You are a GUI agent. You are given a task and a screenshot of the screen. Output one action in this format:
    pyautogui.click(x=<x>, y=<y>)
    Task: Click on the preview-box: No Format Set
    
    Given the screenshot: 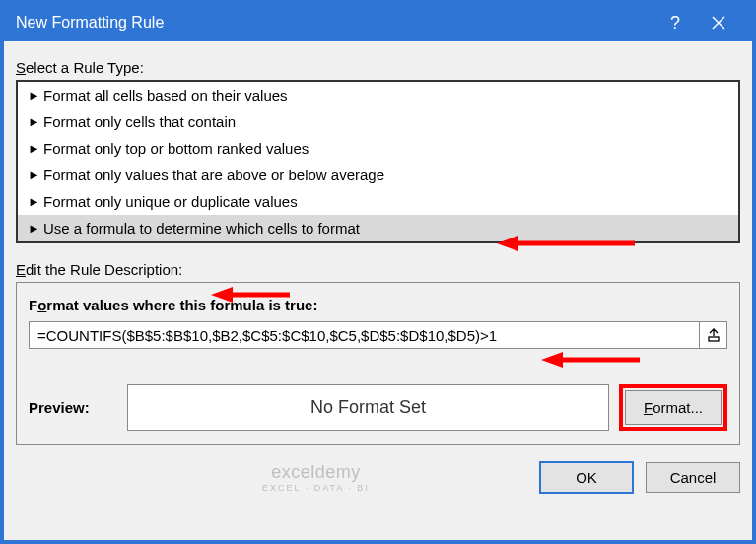 What is the action you would take?
    pyautogui.click(x=369, y=408)
    